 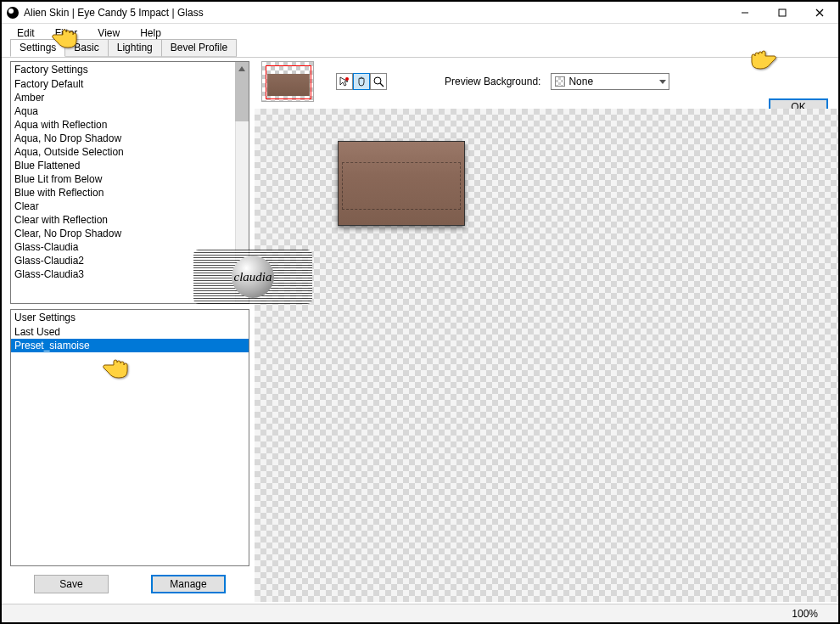 What do you see at coordinates (420, 613) in the screenshot?
I see `statusbar: 100%` at bounding box center [420, 613].